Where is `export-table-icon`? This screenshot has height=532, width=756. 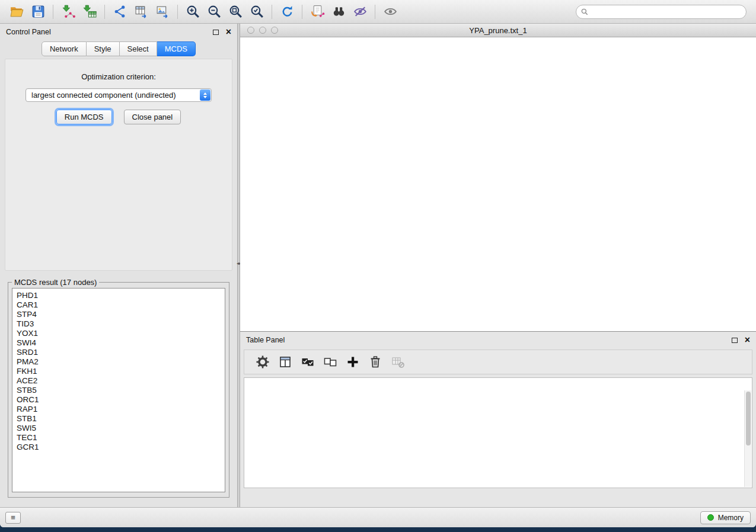 export-table-icon is located at coordinates (141, 12).